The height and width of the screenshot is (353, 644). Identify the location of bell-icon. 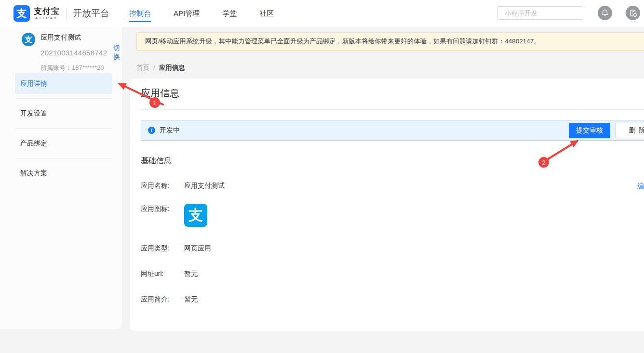
(605, 13).